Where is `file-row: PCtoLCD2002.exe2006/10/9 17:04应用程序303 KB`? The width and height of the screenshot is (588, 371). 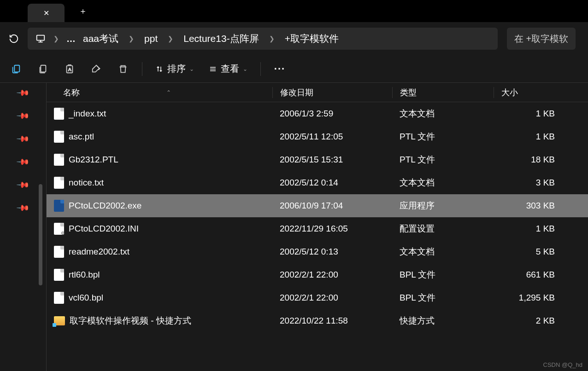 file-row: PCtoLCD2002.exe2006/10/9 17:04应用程序303 KB is located at coordinates (317, 206).